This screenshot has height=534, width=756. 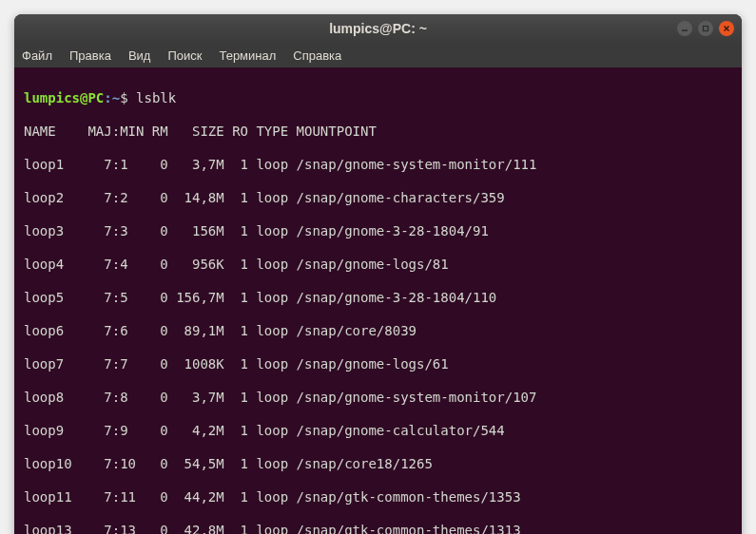 I want to click on minimize-button, so click(x=685, y=29).